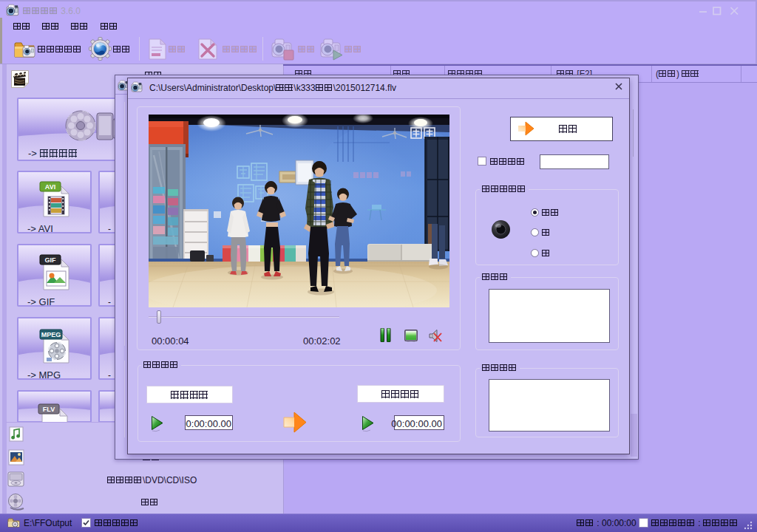 The width and height of the screenshot is (757, 532). Describe the element at coordinates (50, 187) in the screenshot. I see `svg-text: AVI` at that location.